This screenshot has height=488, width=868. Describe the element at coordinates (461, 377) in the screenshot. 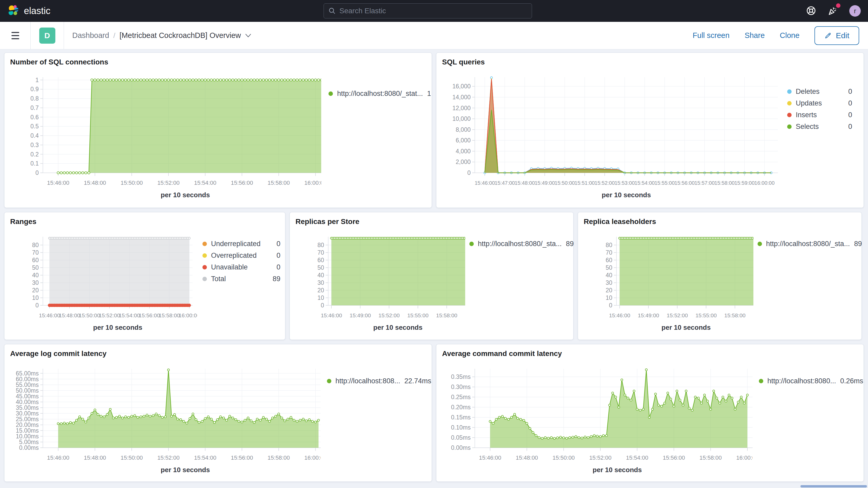

I see `svg-text: 0.35ms` at that location.